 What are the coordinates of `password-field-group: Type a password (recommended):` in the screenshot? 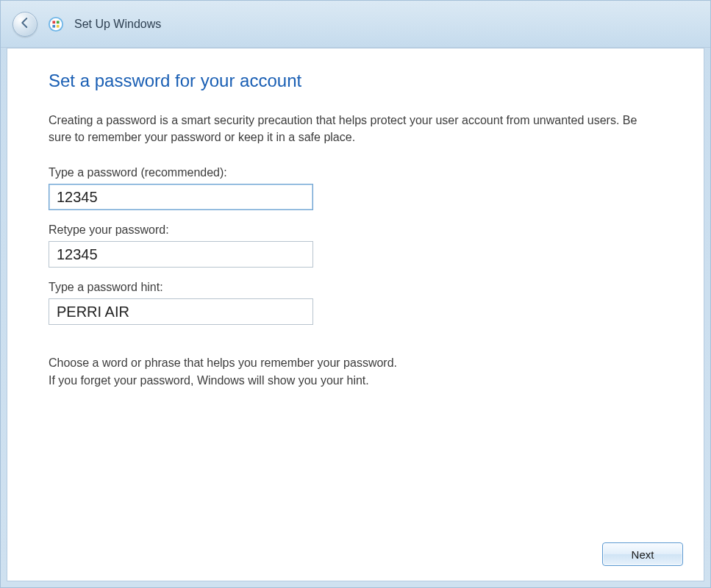 It's located at (356, 188).